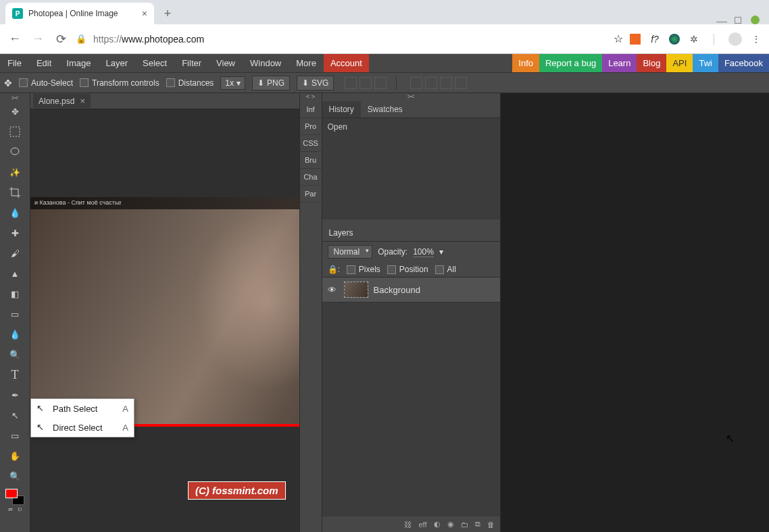  I want to click on menu-filter: Filter, so click(192, 63).